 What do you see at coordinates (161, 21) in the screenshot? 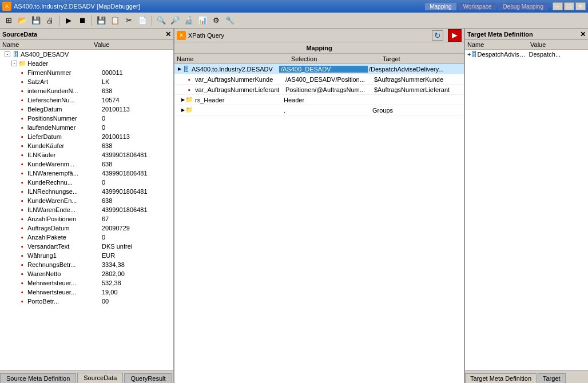
I see `toolbar-btn-find: 🔍` at bounding box center [161, 21].